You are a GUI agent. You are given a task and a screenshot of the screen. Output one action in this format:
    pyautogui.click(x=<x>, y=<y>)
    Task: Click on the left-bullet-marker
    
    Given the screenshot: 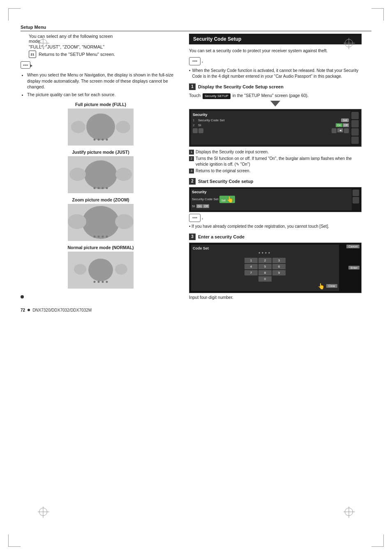 What is the action you would take?
    pyautogui.click(x=22, y=297)
    